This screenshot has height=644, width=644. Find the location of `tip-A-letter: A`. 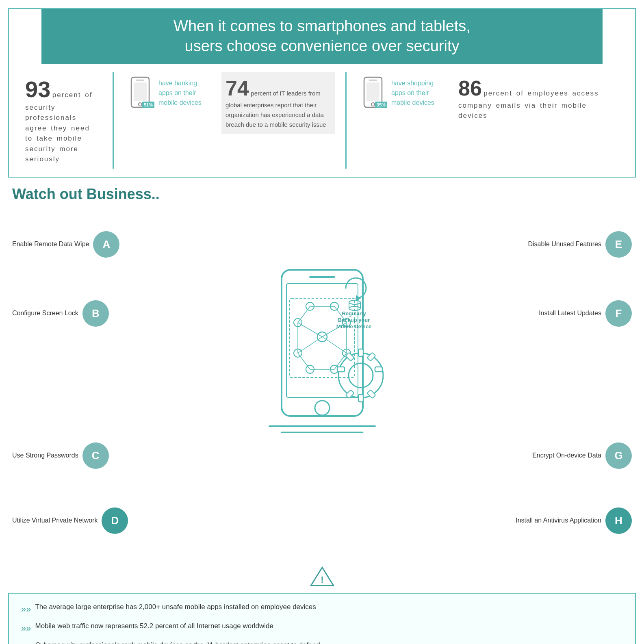

tip-A-letter: A is located at coordinates (106, 245).